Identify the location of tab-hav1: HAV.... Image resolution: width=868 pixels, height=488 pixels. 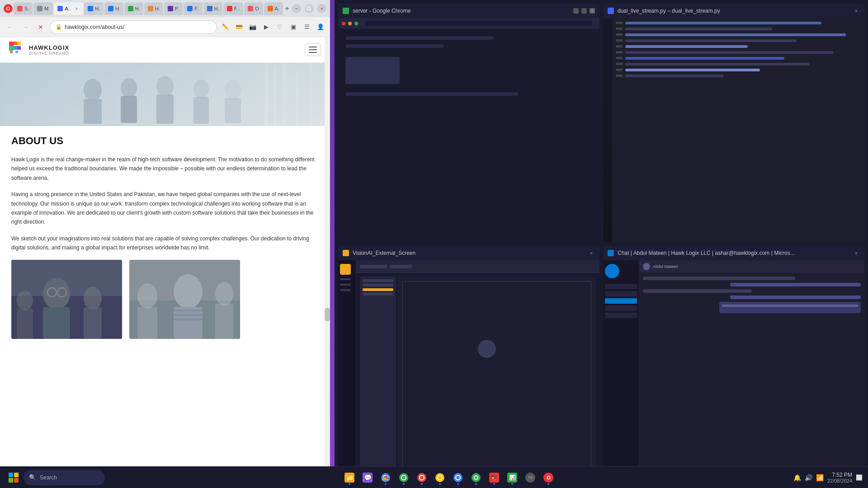
(94, 9).